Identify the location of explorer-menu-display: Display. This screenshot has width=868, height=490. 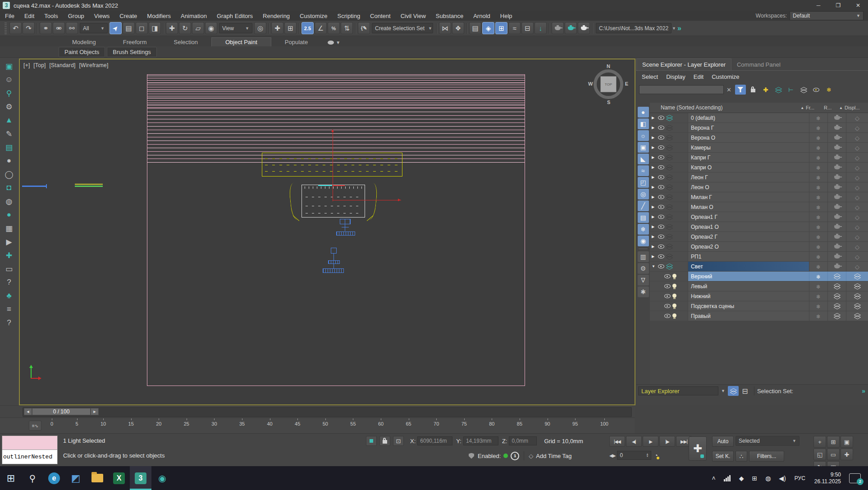
(676, 77).